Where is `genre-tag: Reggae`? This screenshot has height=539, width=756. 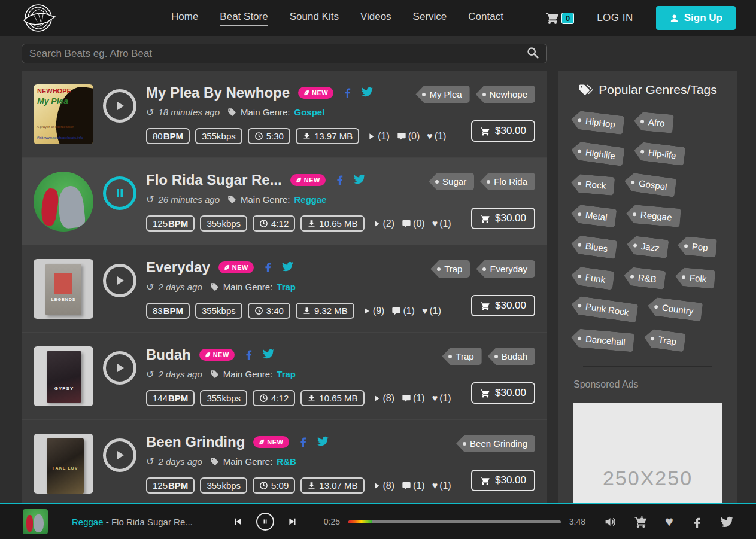 genre-tag: Reggae is located at coordinates (654, 215).